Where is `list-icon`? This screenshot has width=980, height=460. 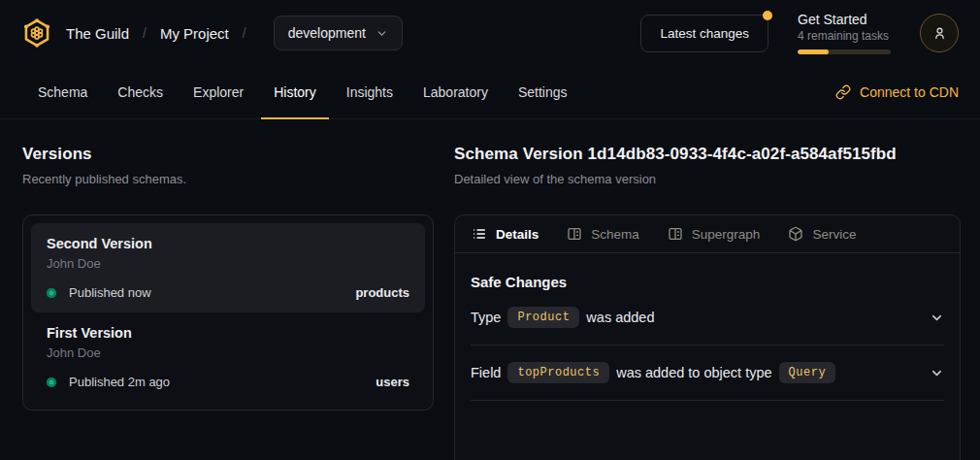
list-icon is located at coordinates (479, 234).